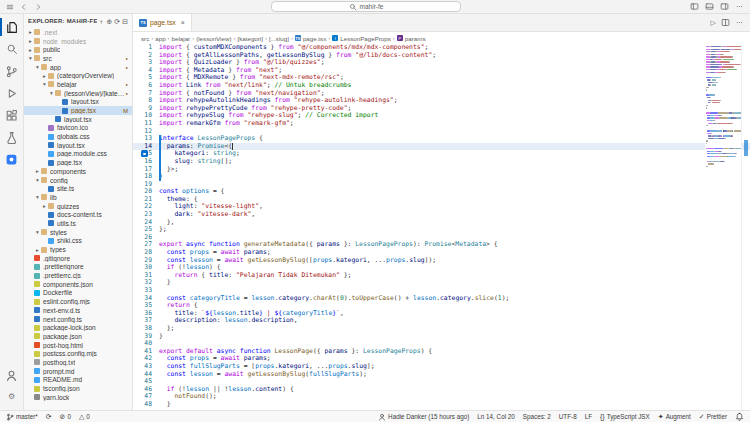  What do you see at coordinates (78, 380) in the screenshot?
I see `tree-item-README.md: README.md` at bounding box center [78, 380].